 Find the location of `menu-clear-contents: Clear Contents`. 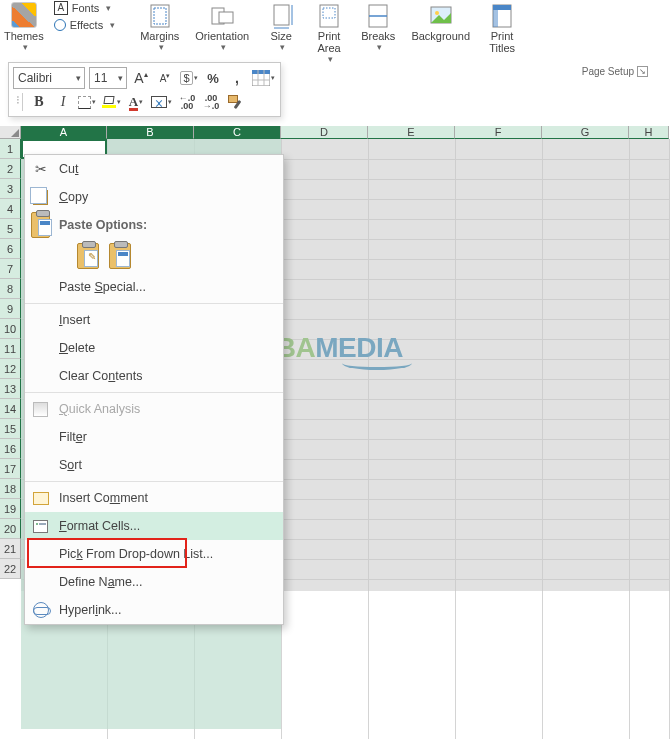

menu-clear-contents: Clear Contents is located at coordinates (154, 376).